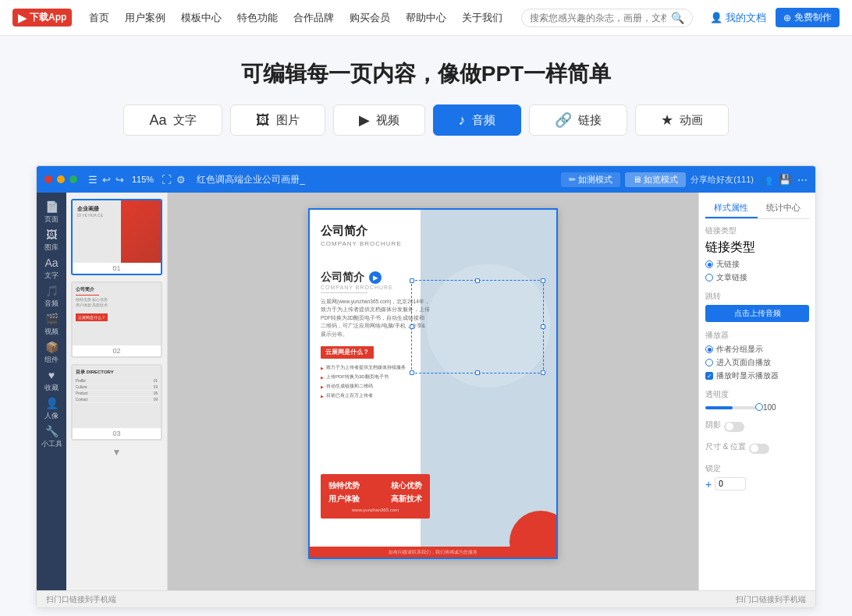 This screenshot has height=616, width=852. What do you see at coordinates (347, 352) in the screenshot?
I see `page-what-box: 云展网是什么？` at bounding box center [347, 352].